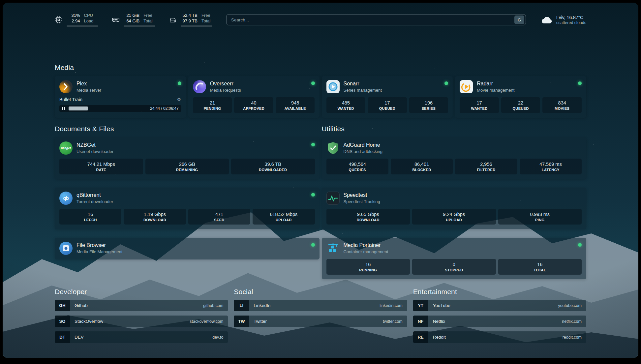 The image size is (641, 364). Describe the element at coordinates (376, 20) in the screenshot. I see `search-bar: G` at that location.